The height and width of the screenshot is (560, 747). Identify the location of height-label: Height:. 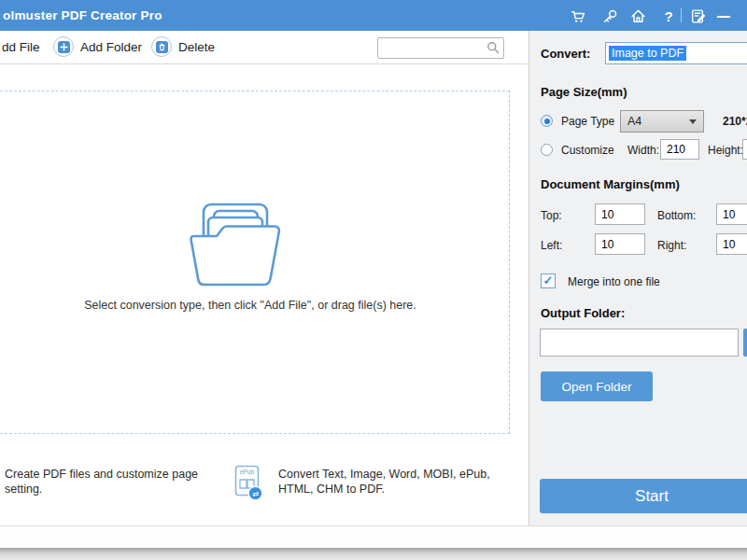
(726, 150).